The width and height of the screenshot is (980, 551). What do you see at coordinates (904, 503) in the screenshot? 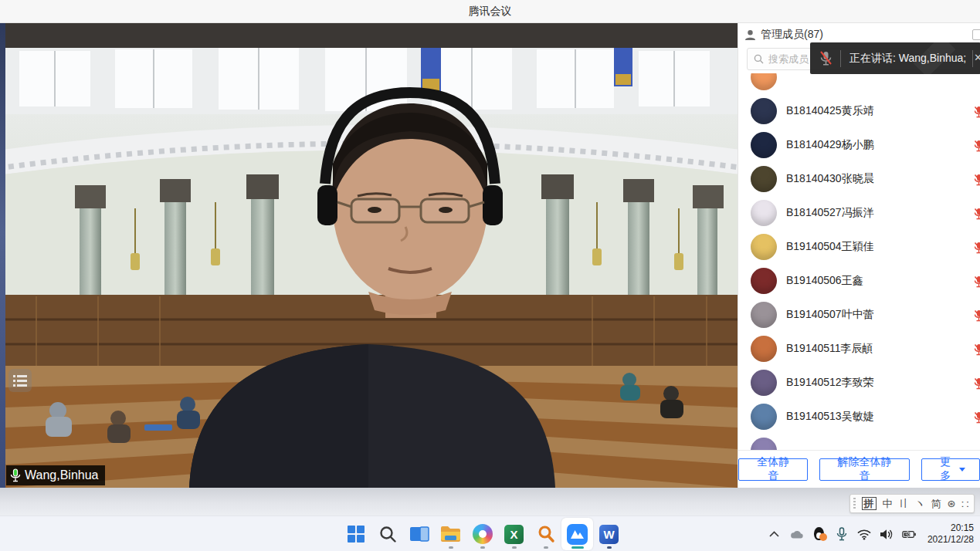
I see `ime-item: 〢` at bounding box center [904, 503].